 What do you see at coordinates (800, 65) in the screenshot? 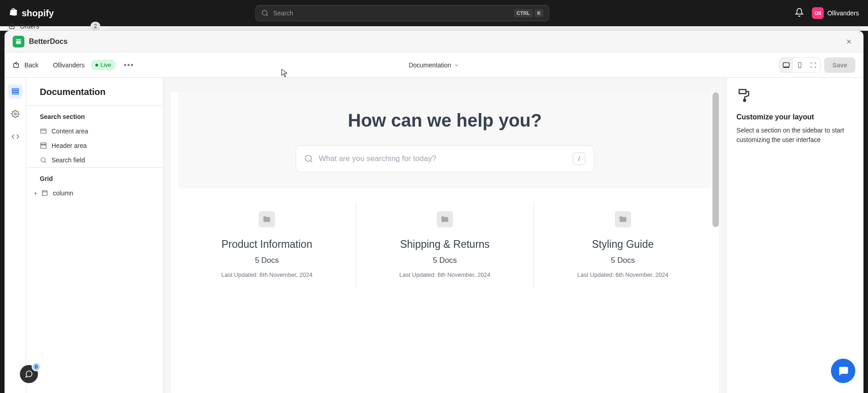
I see `mobile-view-button` at bounding box center [800, 65].